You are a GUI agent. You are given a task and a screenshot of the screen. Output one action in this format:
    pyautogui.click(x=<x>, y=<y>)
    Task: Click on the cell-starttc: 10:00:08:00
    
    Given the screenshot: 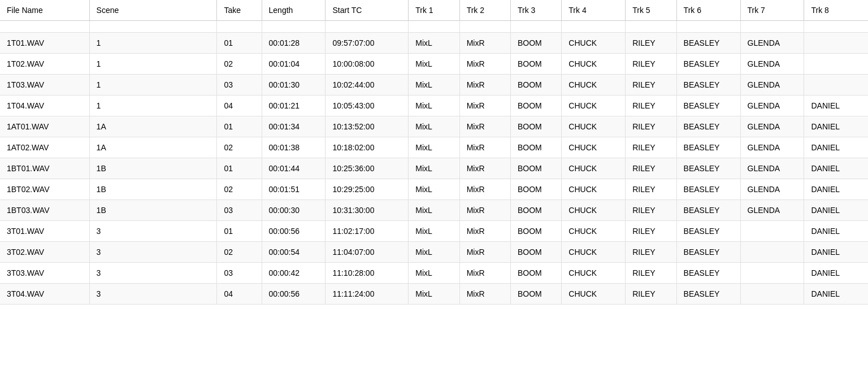 What is the action you would take?
    pyautogui.click(x=367, y=64)
    